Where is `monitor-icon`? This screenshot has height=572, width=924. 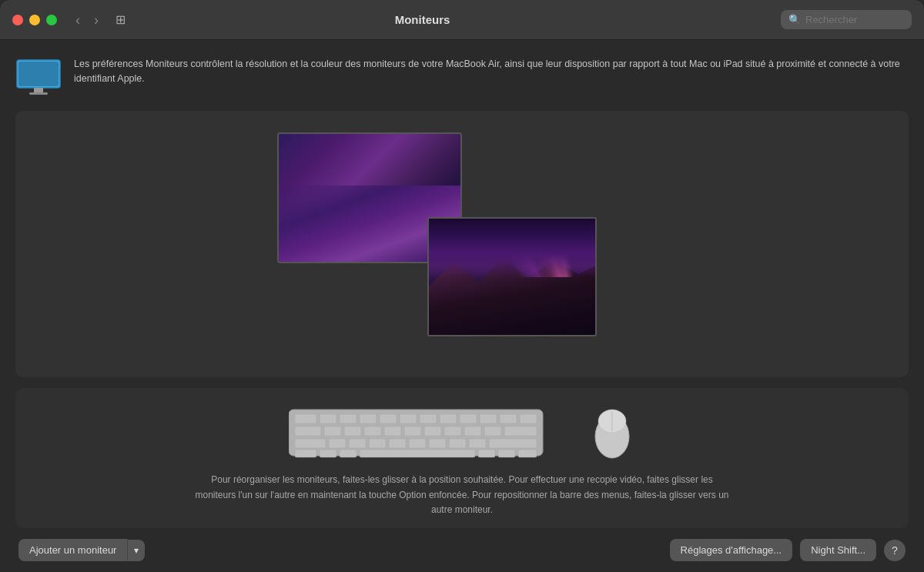 monitor-icon is located at coordinates (38, 78).